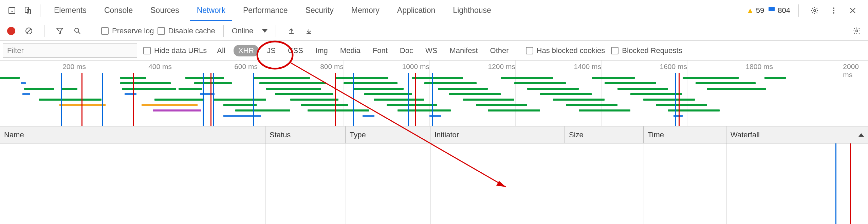 This screenshot has height=224, width=868. I want to click on download-har-icon, so click(309, 31).